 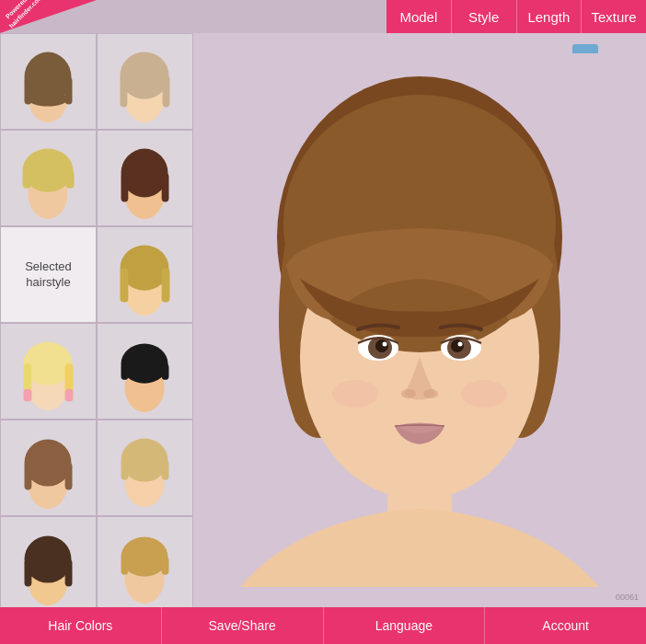 I want to click on nav-style: Style, so click(x=484, y=17).